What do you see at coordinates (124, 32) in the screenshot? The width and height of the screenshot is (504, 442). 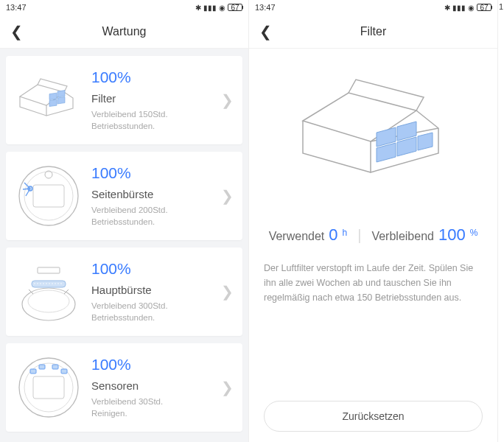 I see `nav-bar: ❮ Wartung` at bounding box center [124, 32].